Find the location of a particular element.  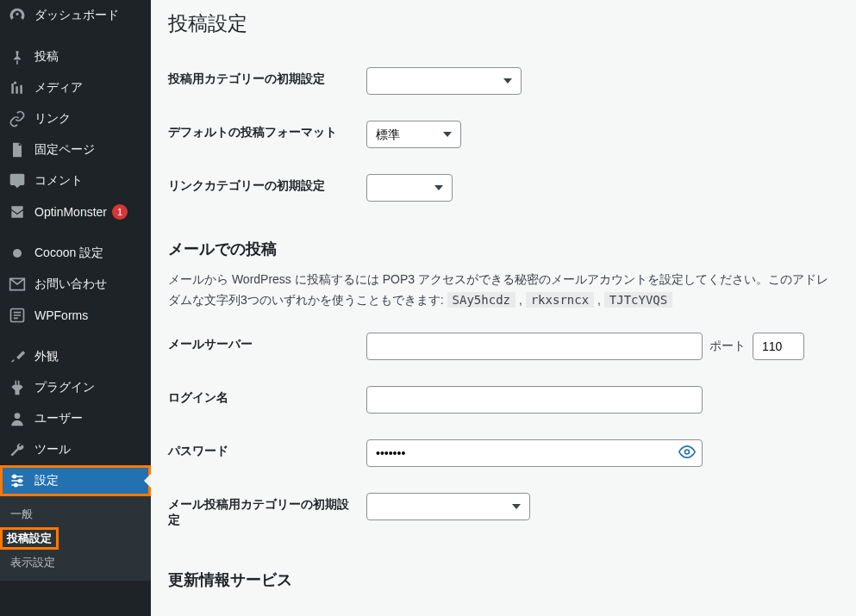

sidebar-item-users: ユーザー is located at coordinates (76, 419).